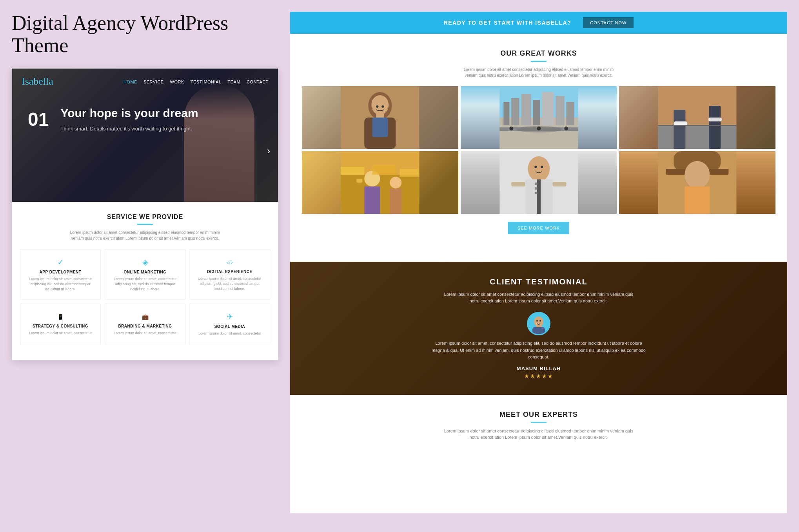 The height and width of the screenshot is (532, 799). Describe the element at coordinates (60, 317) in the screenshot. I see `mobile-icon` at that location.